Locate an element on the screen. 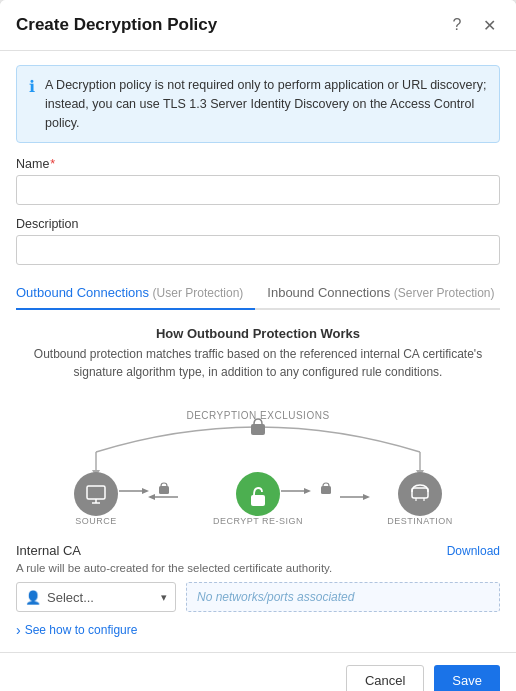 This screenshot has width=516, height=691. tab-outbound: Outbound Connections (User Protection) is located at coordinates (136, 294).